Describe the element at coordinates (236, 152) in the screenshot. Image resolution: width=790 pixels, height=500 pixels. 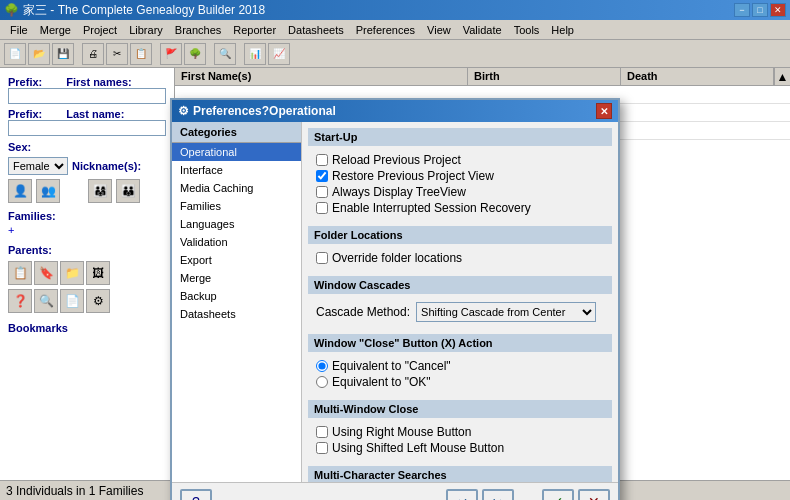
I see `category-operational: Operational` at that location.